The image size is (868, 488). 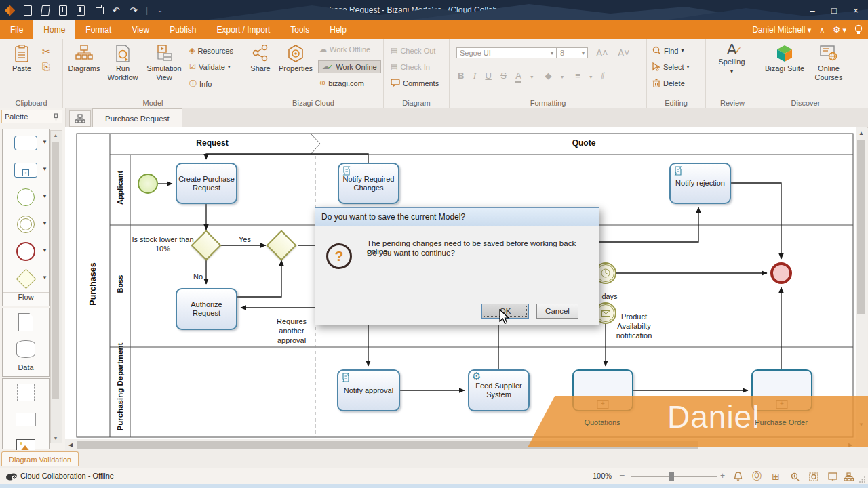 What do you see at coordinates (160, 10) in the screenshot?
I see `qat-dropdown-icon: ⌄` at bounding box center [160, 10].